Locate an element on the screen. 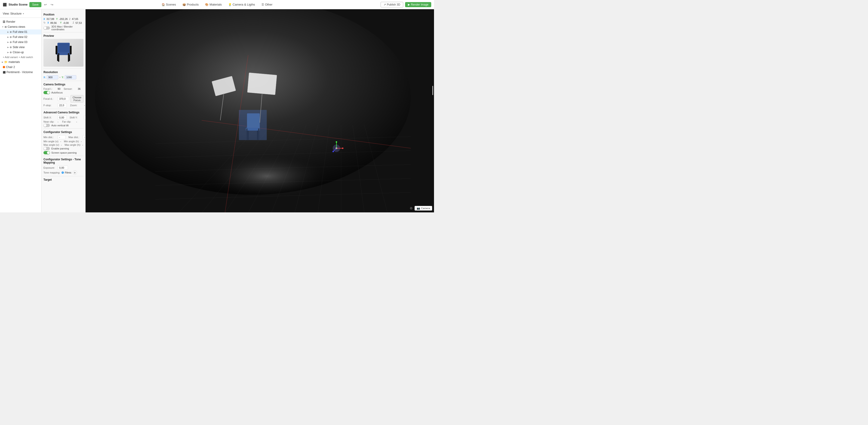 The width and height of the screenshot is (868, 425). render-image-button: ▶ Render Image is located at coordinates (418, 5).